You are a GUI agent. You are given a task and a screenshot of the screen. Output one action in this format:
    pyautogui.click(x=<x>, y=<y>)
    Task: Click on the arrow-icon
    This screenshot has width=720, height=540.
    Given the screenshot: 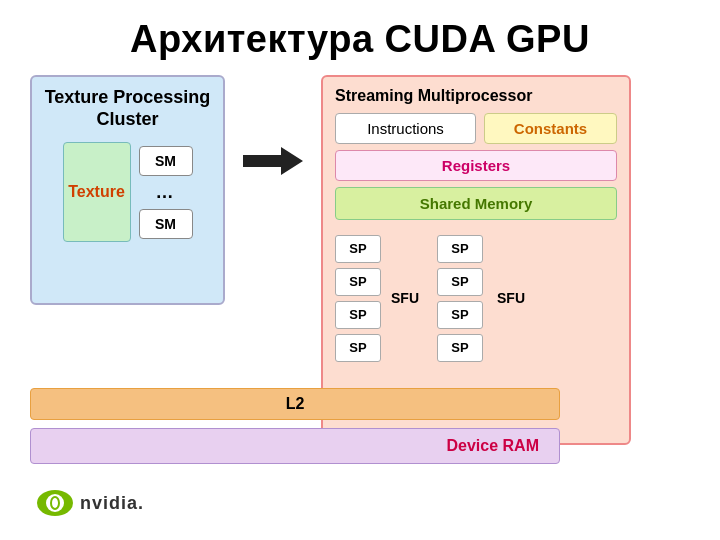 What is the action you would take?
    pyautogui.click(x=273, y=161)
    